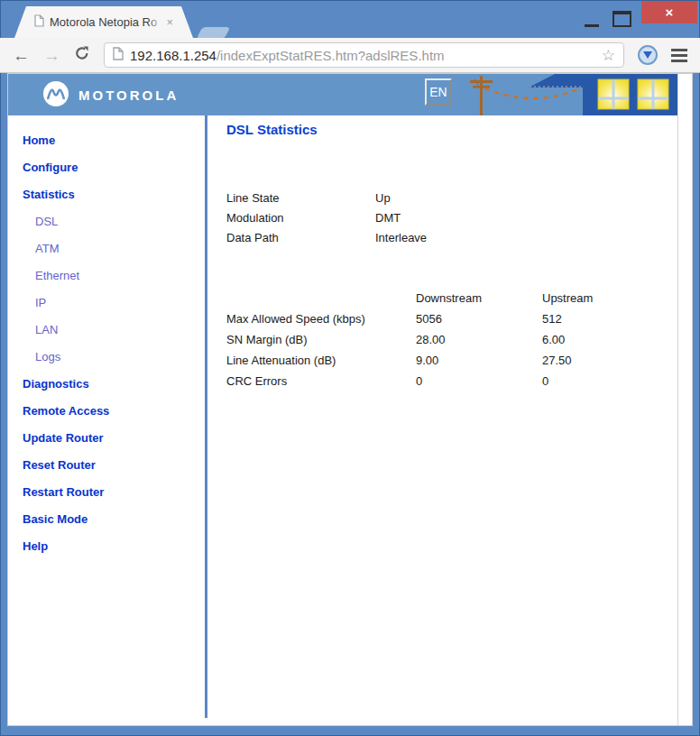 The width and height of the screenshot is (700, 736). I want to click on bookmark-star-icon: ☆, so click(608, 56).